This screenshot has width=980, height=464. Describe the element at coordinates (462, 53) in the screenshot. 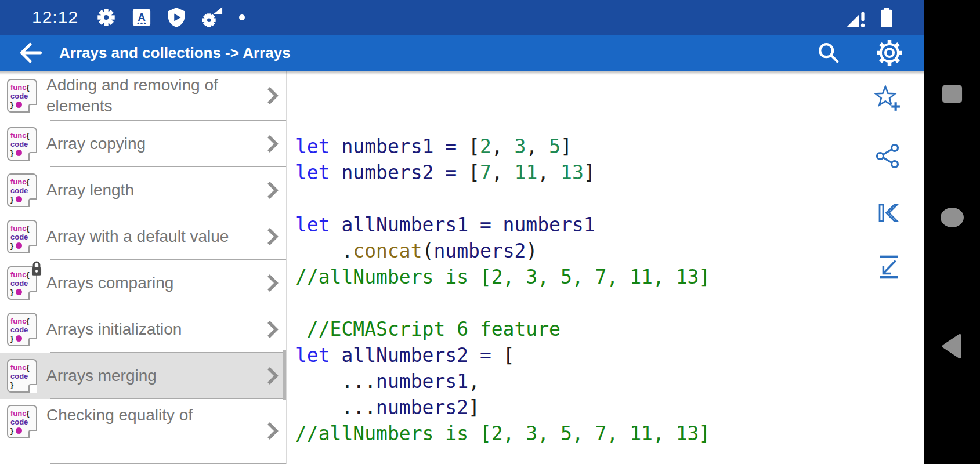

I see `app-bar: Arrays and collections -> Arrays` at that location.